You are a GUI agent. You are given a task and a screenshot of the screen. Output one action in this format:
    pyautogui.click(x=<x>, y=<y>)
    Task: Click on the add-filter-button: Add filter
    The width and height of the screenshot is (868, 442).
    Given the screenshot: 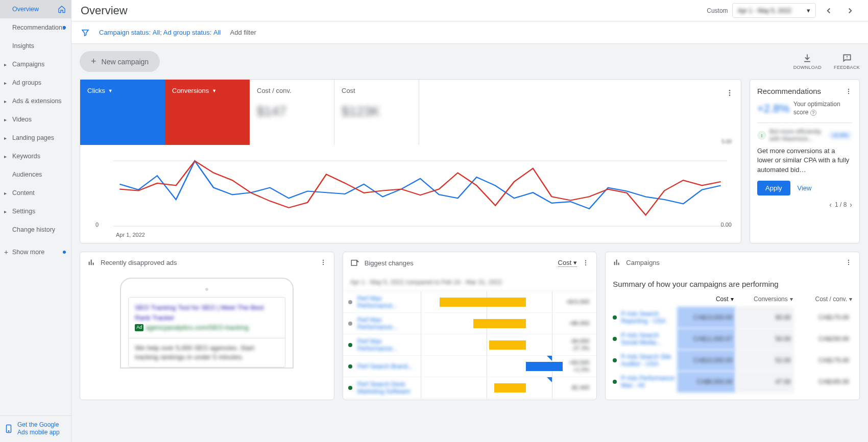 What is the action you would take?
    pyautogui.click(x=243, y=33)
    